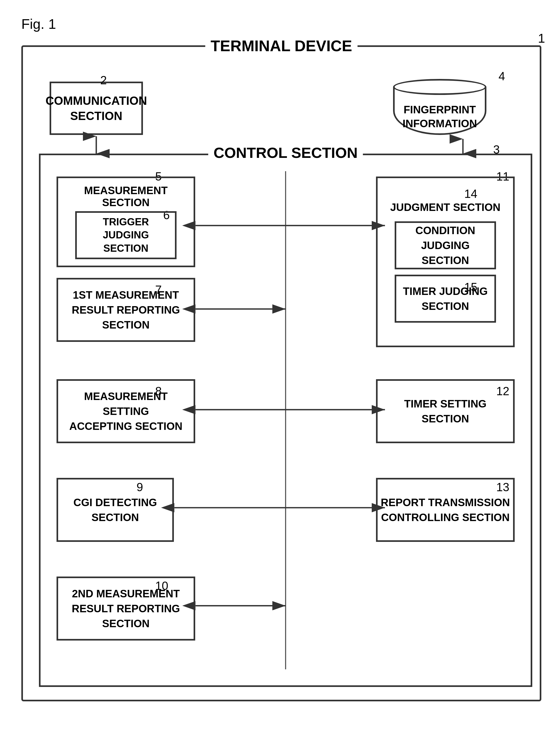  I want to click on condition-judging-box: CONDITION JUDGINGSECTION, so click(445, 245).